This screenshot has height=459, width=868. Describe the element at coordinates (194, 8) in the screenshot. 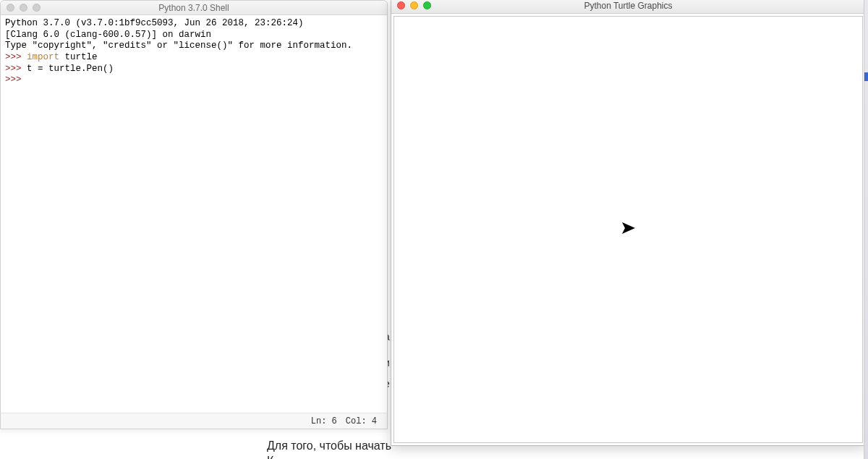

I see `shell-window-title: Python 3.7.0 Shell` at that location.